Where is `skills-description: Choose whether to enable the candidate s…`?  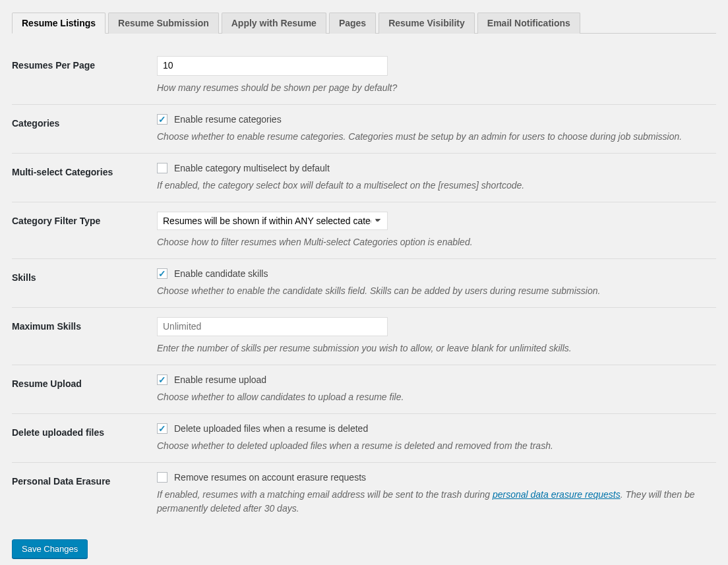
skills-description: Choose whether to enable the candidate s… is located at coordinates (437, 291).